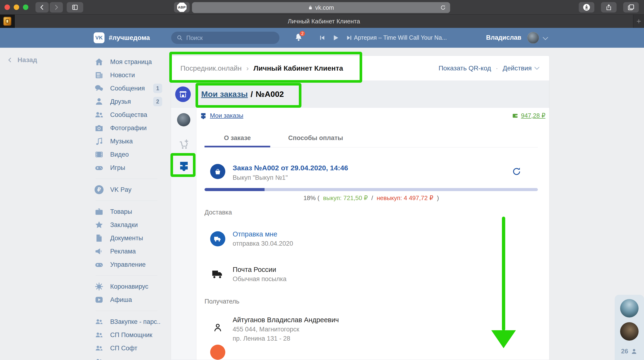 Image resolution: width=644 pixels, height=360 pixels. Describe the element at coordinates (533, 38) in the screenshot. I see `header-user-avatar` at that location.